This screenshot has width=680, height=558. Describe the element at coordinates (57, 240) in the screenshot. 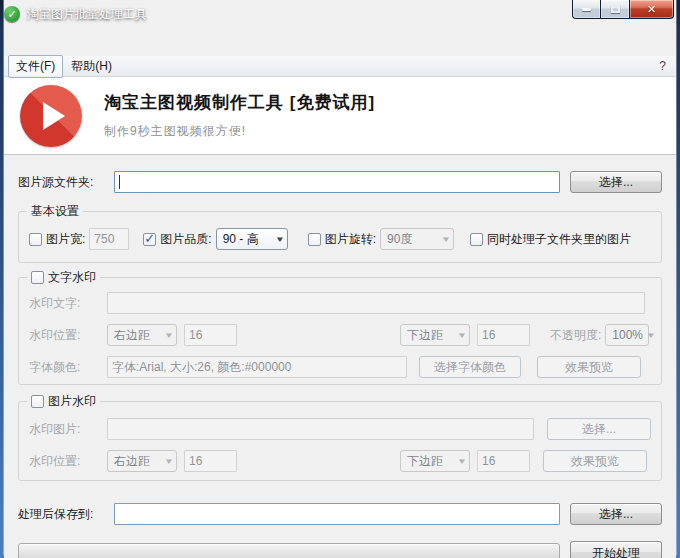

I see `image-width-checkbox: ✓ 图片宽:` at that location.